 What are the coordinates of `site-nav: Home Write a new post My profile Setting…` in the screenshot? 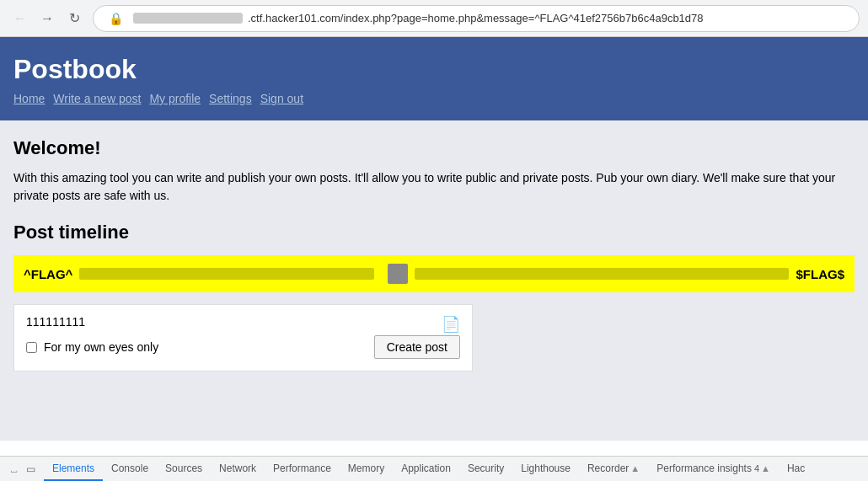 It's located at (434, 102).